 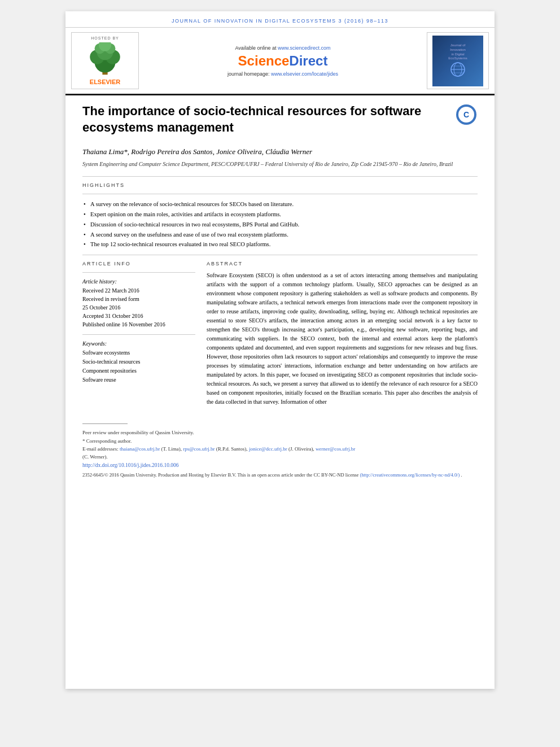 What do you see at coordinates (280, 215) in the screenshot?
I see `highlight-item-2: Expert opinion on the main roles, activi…` at bounding box center [280, 215].